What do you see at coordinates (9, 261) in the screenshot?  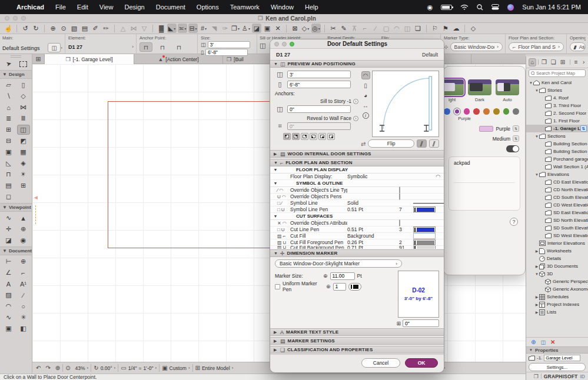 I see `dimension-tool: ⊢` at bounding box center [9, 261].